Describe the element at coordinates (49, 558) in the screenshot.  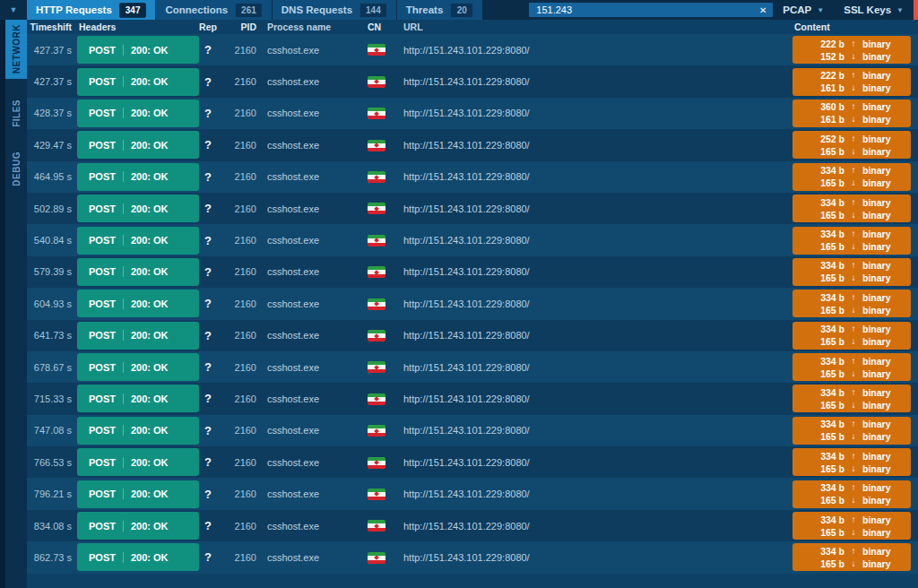
I see `timeshift-value: 862.73 s` at that location.